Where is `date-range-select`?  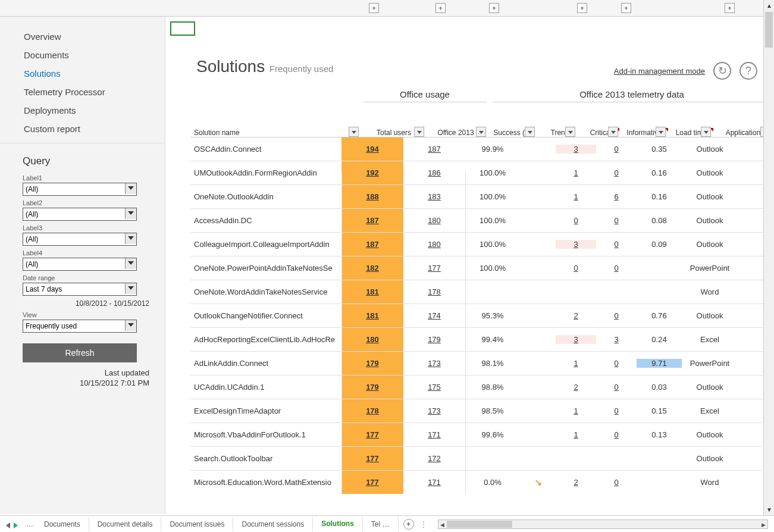 date-range-select is located at coordinates (80, 289).